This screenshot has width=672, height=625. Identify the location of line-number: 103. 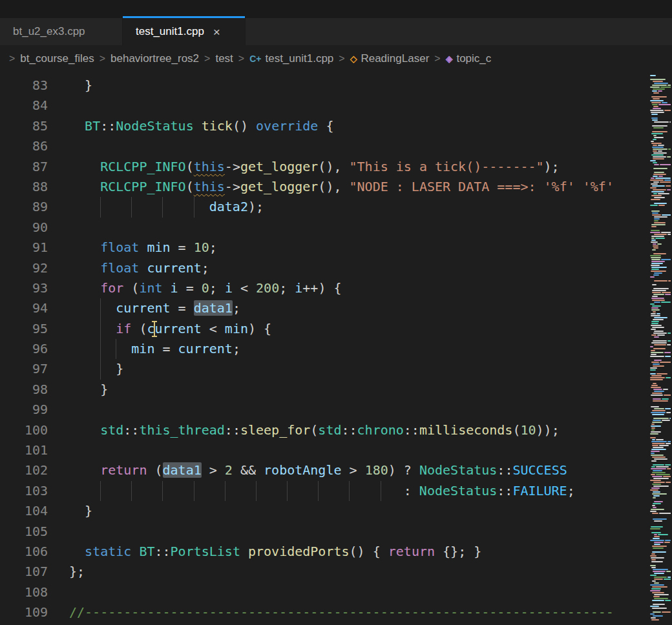
(24, 491).